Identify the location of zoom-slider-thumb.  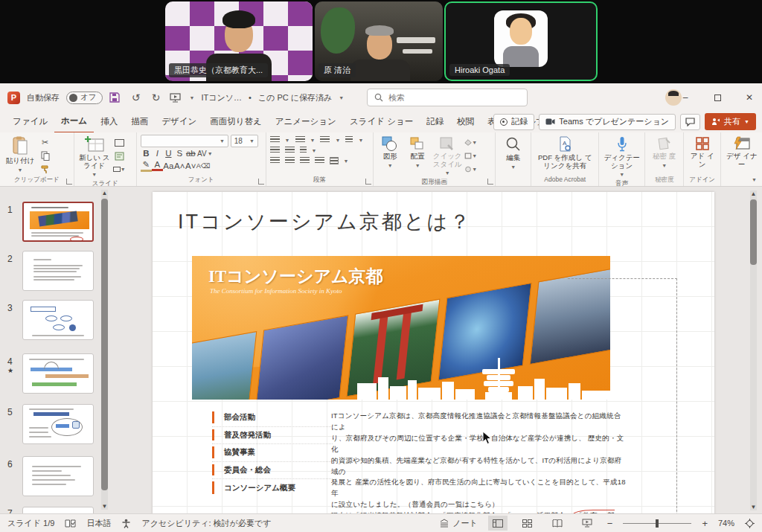
(657, 524).